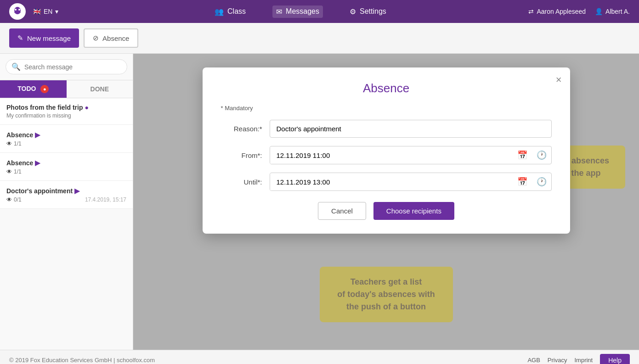 The height and width of the screenshot is (364, 639). Describe the element at coordinates (17, 11) in the screenshot. I see `app-logo` at that location.